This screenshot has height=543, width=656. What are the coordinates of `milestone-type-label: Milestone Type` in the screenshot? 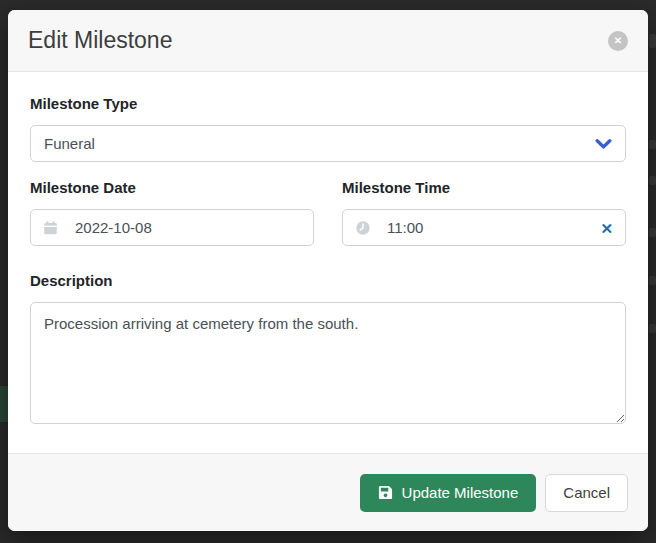 It's located at (328, 104).